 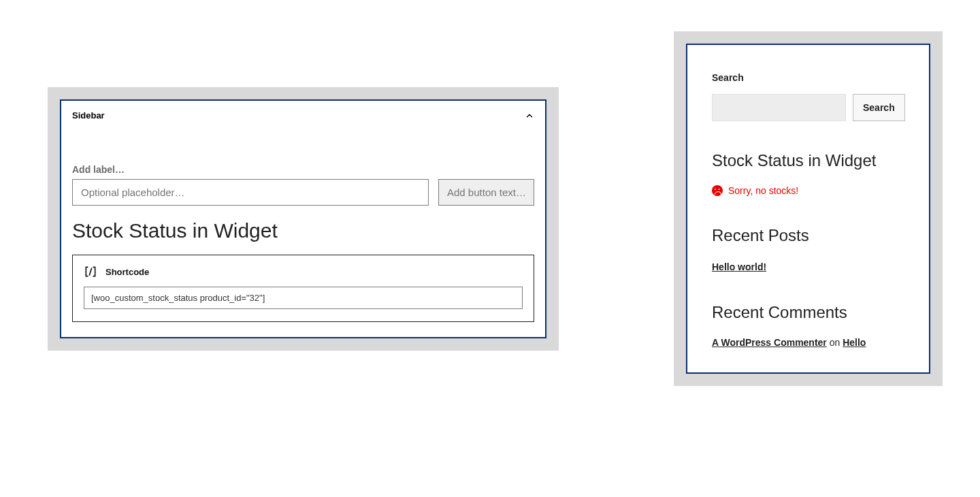 I want to click on shortcode-label: Shortcode, so click(x=127, y=272).